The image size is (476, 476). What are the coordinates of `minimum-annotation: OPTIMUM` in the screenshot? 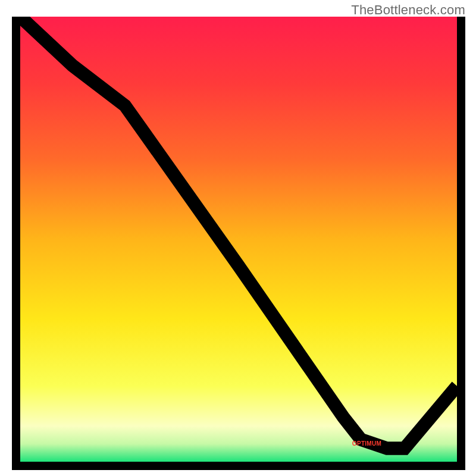 It's located at (367, 444).